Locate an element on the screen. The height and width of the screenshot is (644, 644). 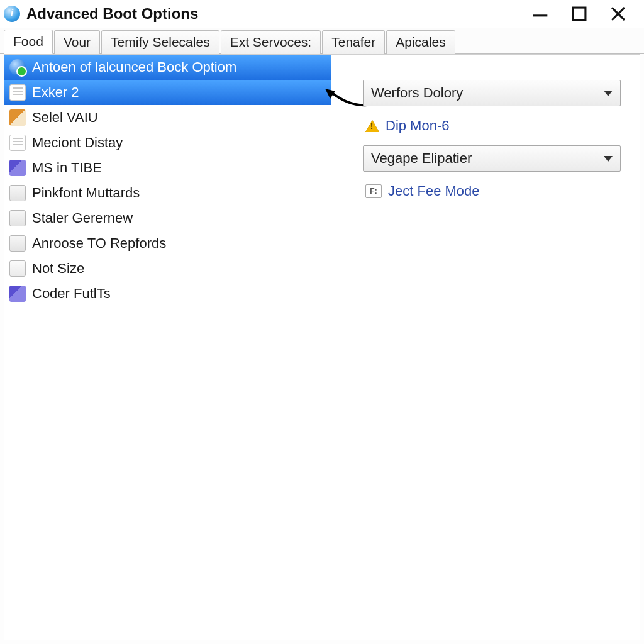
warning-link: Dip Mon-6 is located at coordinates (492, 126).